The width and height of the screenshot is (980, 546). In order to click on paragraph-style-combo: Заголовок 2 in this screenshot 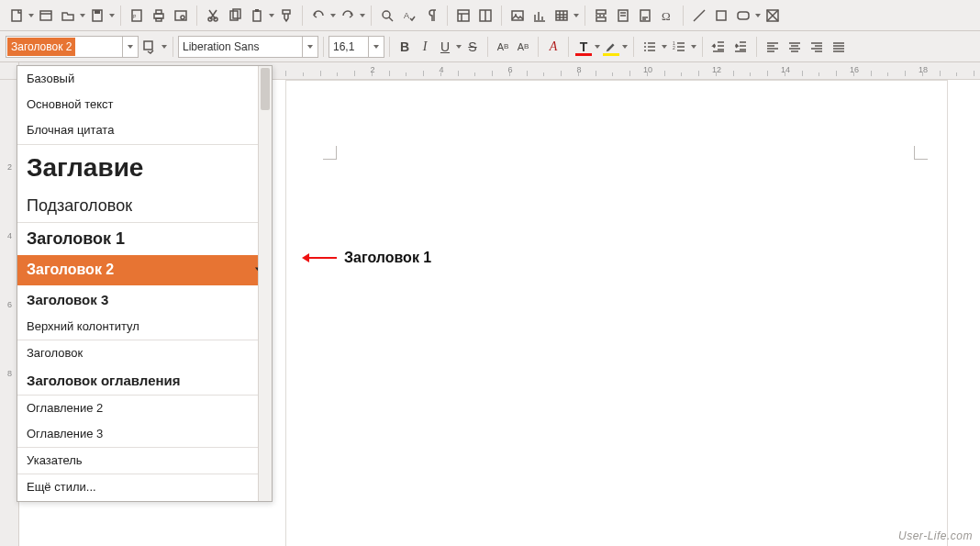, I will do `click(72, 47)`.